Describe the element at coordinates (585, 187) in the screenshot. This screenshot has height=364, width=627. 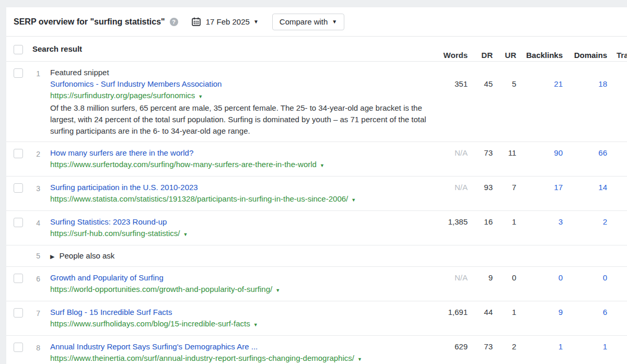
I see `domains-link: 14` at that location.